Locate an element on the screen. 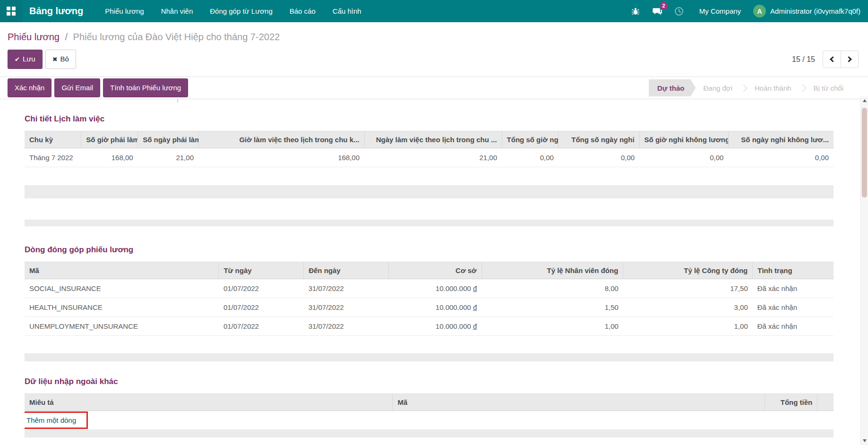 The image size is (868, 445). pager-buttons is located at coordinates (841, 60).